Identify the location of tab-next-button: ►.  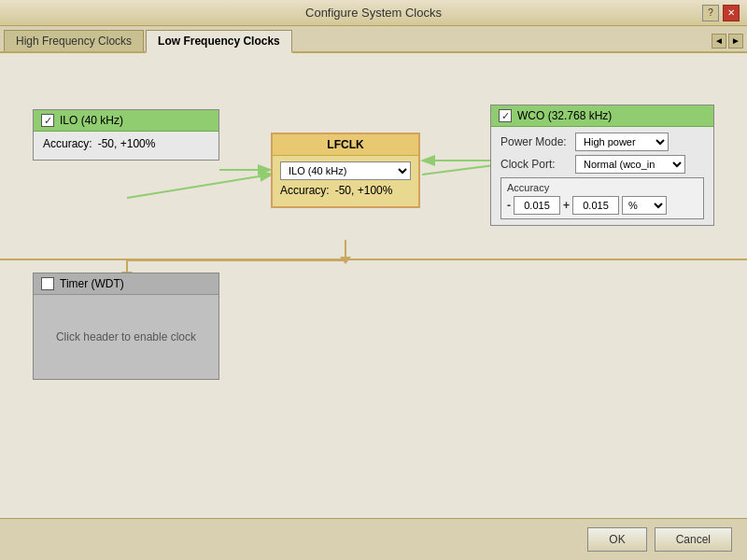
(736, 41).